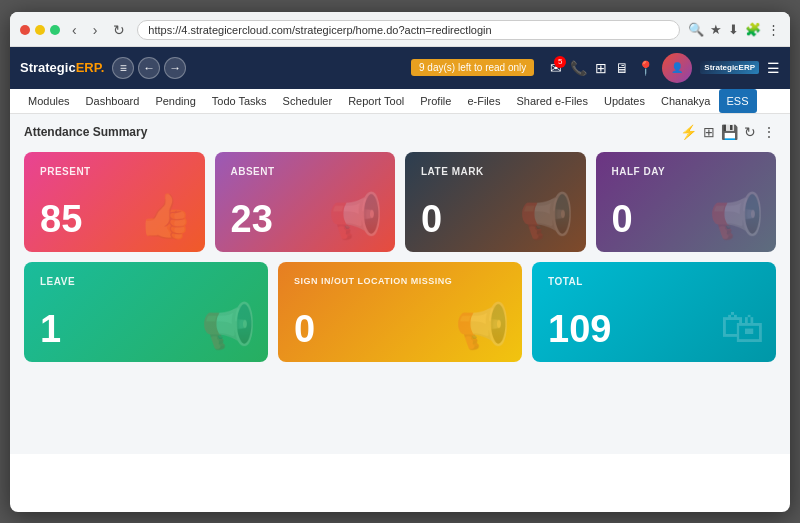 This screenshot has width=800, height=523. I want to click on minimize-dot, so click(40, 30).